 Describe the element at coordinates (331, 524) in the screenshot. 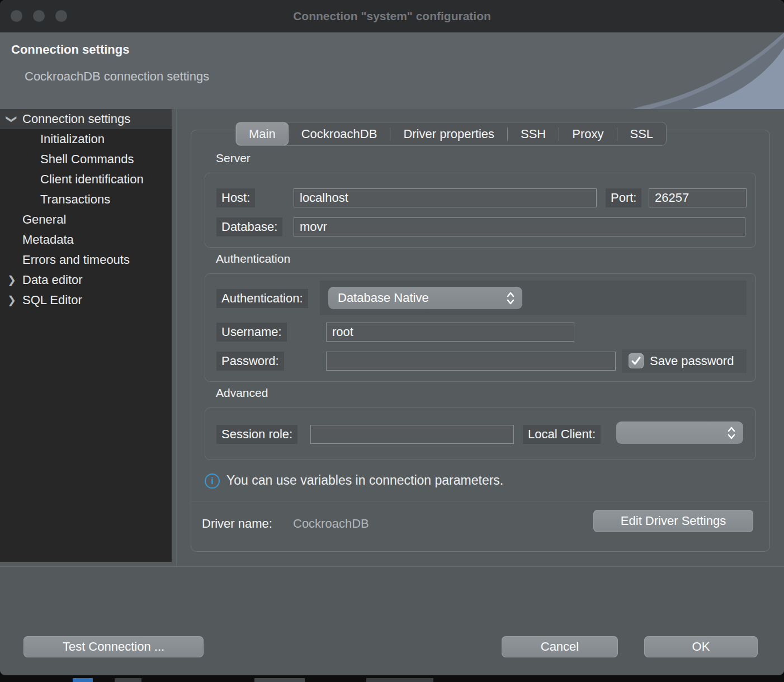

I see `driver-name-value: CockroachDB` at that location.